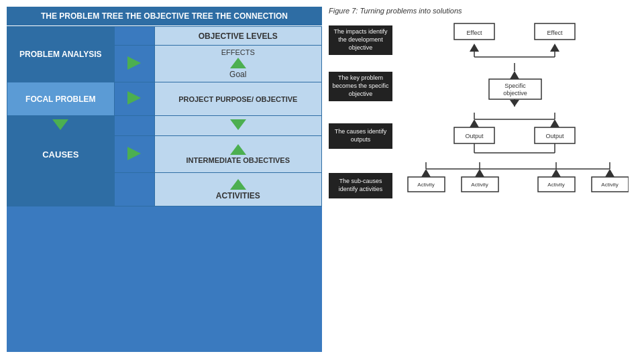 This screenshot has width=644, height=362. I want to click on activities-cell: ACTIVITIES, so click(237, 190).